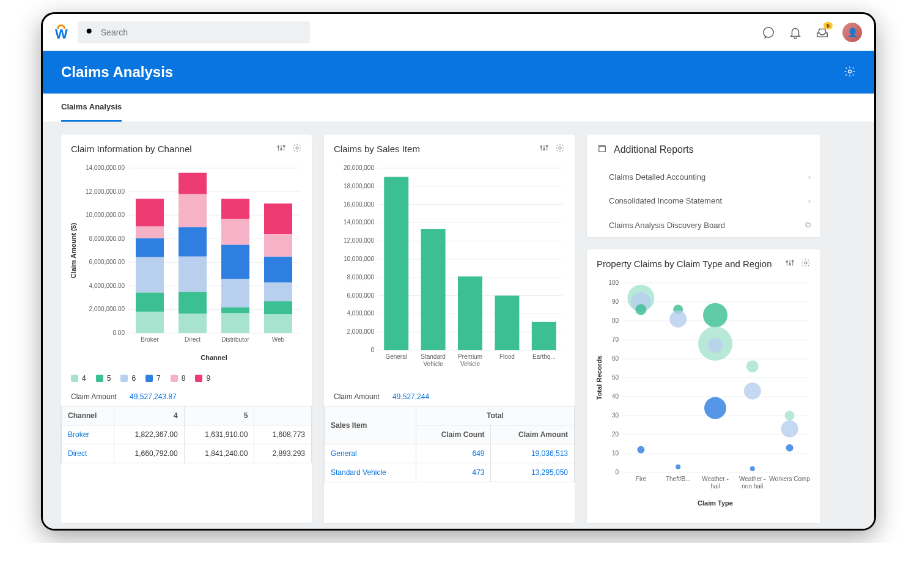 Image resolution: width=917 pixels, height=588 pixels. I want to click on user-avatar: 👤, so click(852, 32).